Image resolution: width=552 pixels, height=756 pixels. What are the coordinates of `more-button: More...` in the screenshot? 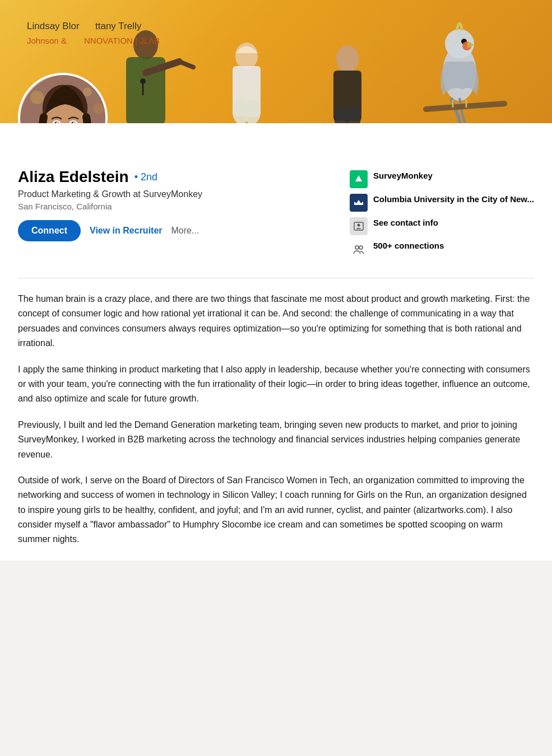 It's located at (185, 231).